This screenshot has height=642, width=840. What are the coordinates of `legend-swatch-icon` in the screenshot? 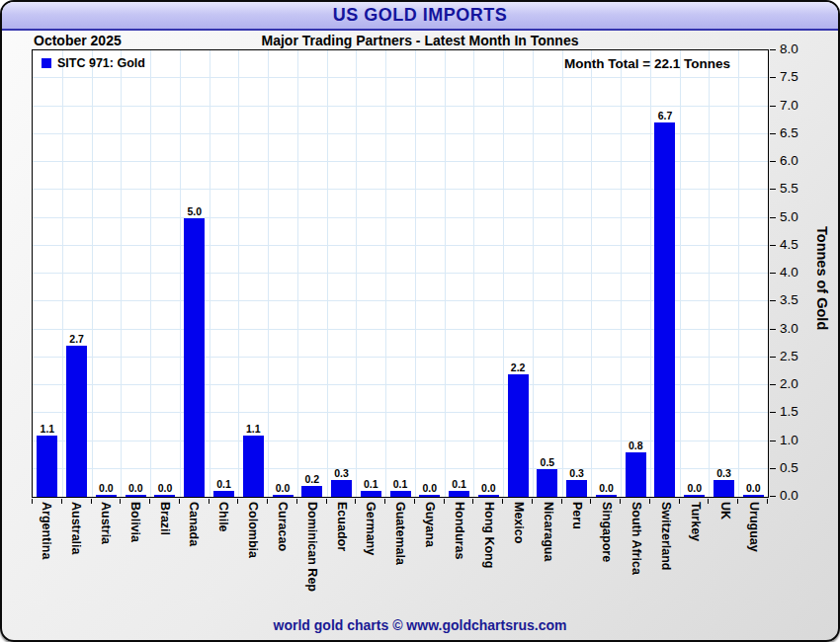 It's located at (46, 63).